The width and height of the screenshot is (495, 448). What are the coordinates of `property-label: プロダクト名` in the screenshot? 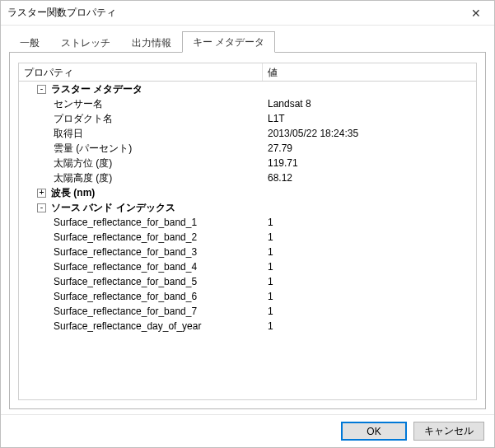 It's located at (83, 119).